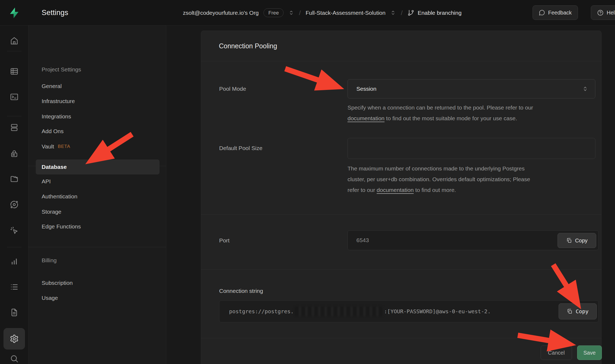  Describe the element at coordinates (585, 89) in the screenshot. I see `select-chevrons-icon` at that location.